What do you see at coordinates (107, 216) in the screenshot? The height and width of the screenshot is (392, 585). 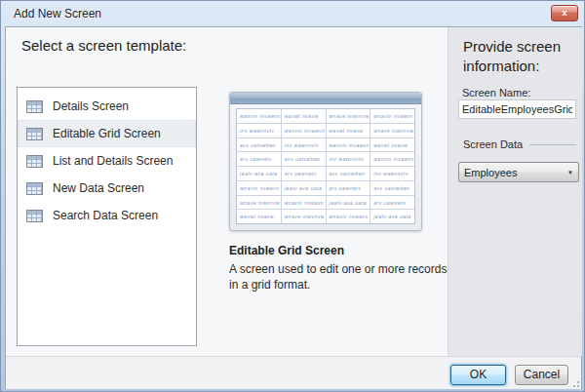 I see `template-list-item: Search Data Screen` at bounding box center [107, 216].